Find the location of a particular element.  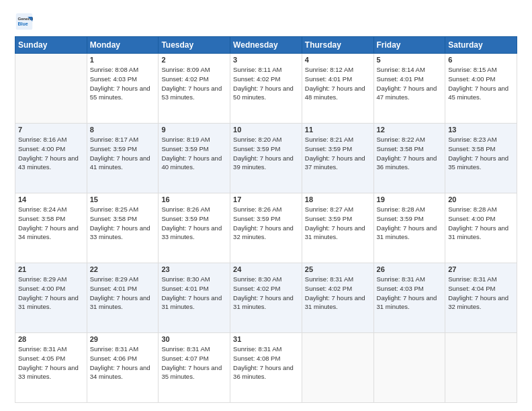

day-detail: Sunrise: 8:30 AMSunset: 4:01 PMDaylight:… is located at coordinates (194, 293).